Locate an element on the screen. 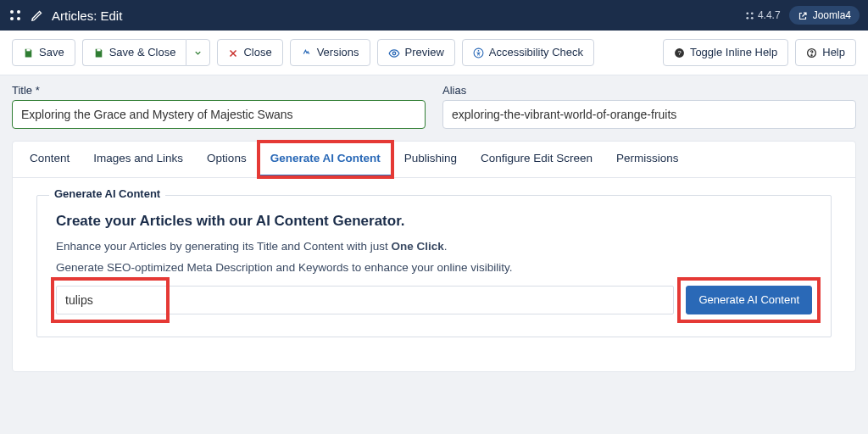 The width and height of the screenshot is (868, 434). pencil-icon is located at coordinates (37, 15).